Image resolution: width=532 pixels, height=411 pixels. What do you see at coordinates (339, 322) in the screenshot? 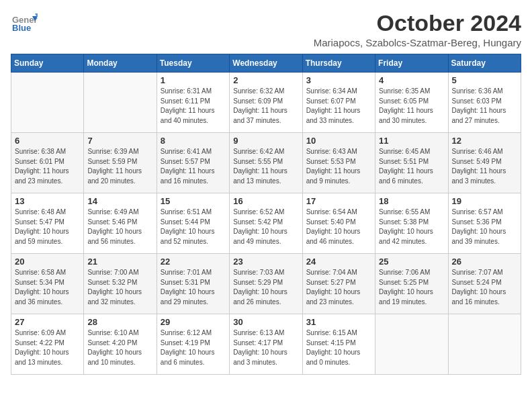
I see `day-number: 31` at bounding box center [339, 322].